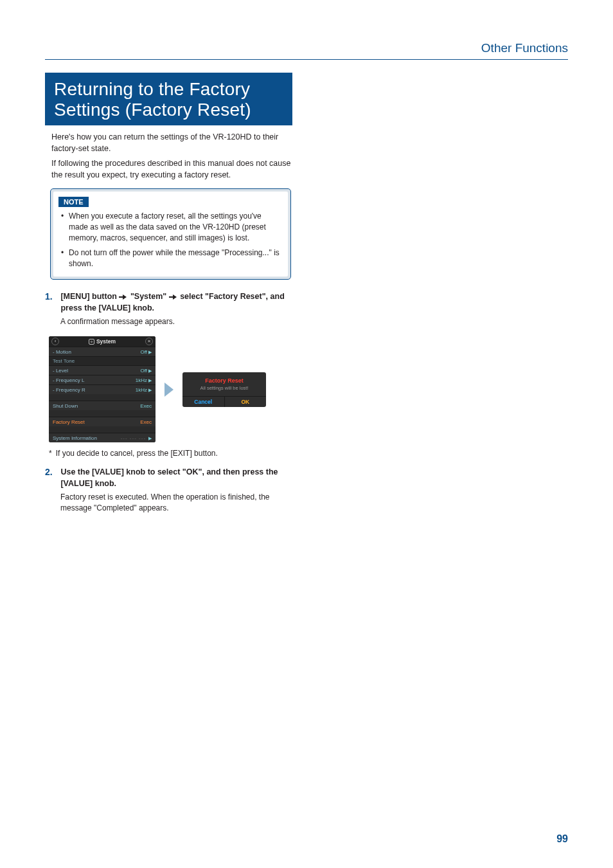 Image resolution: width=613 pixels, height=868 pixels. Describe the element at coordinates (224, 381) in the screenshot. I see `confirm-title: Factory Reset` at that location.